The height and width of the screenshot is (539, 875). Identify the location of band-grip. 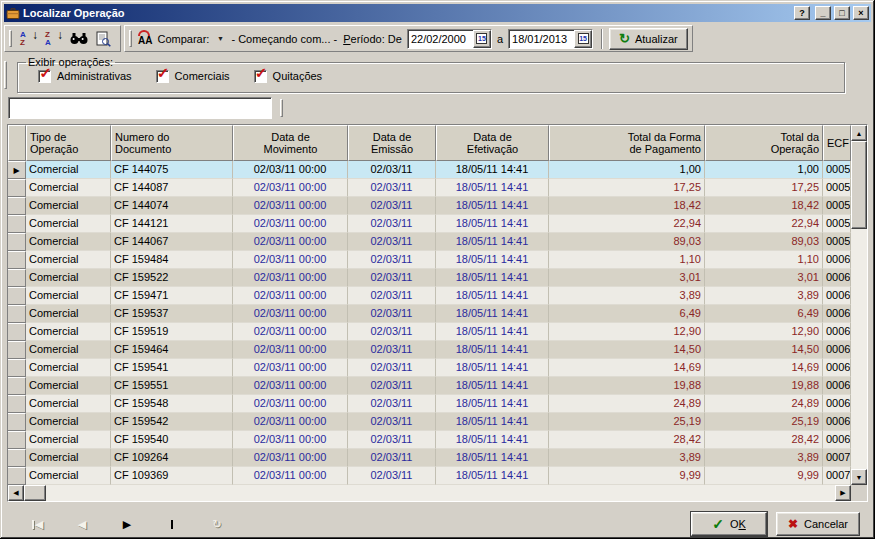
(8, 74).